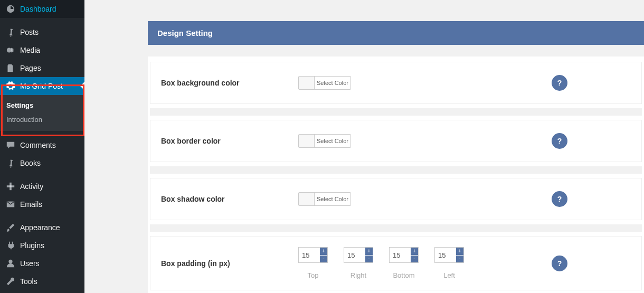  Describe the element at coordinates (32, 186) in the screenshot. I see `sidebar-label: Activity` at that location.